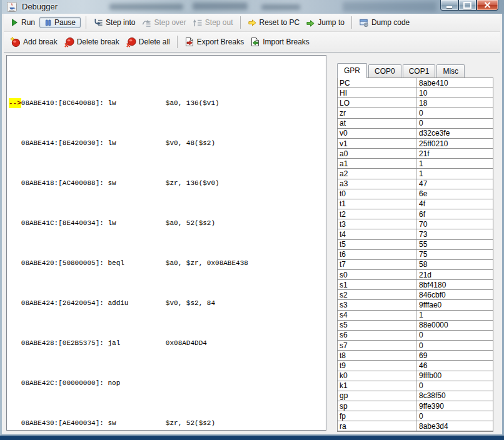  I want to click on register-tab: COP0, so click(385, 71).